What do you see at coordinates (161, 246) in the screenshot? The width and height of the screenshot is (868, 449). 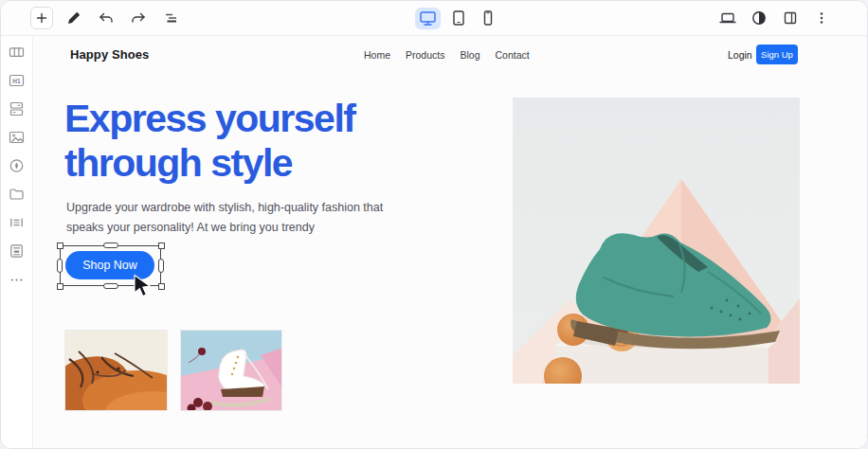 I see `selection-handle-top-right` at bounding box center [161, 246].